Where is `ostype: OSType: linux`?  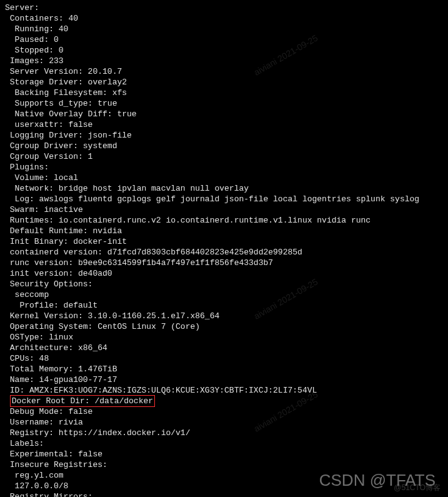 ostype: OSType: linux is located at coordinates (224, 338).